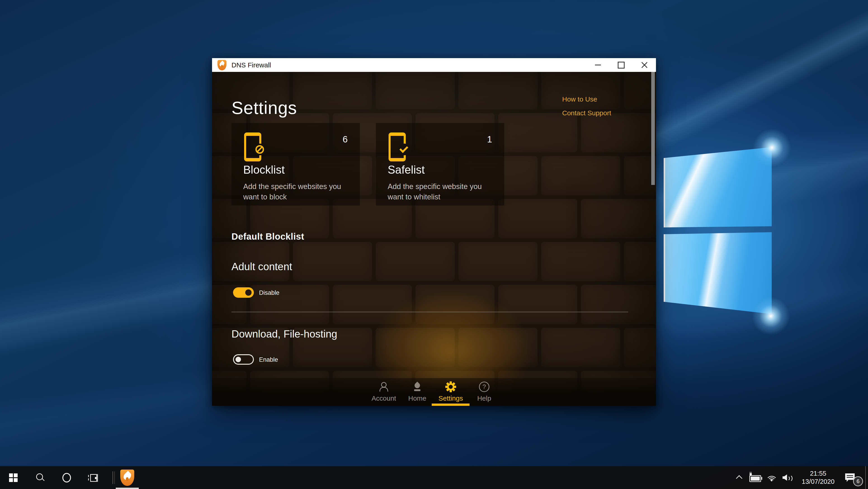  What do you see at coordinates (298, 191) in the screenshot?
I see `blocklist-card-description: Add the specific websites you want to bl…` at bounding box center [298, 191].